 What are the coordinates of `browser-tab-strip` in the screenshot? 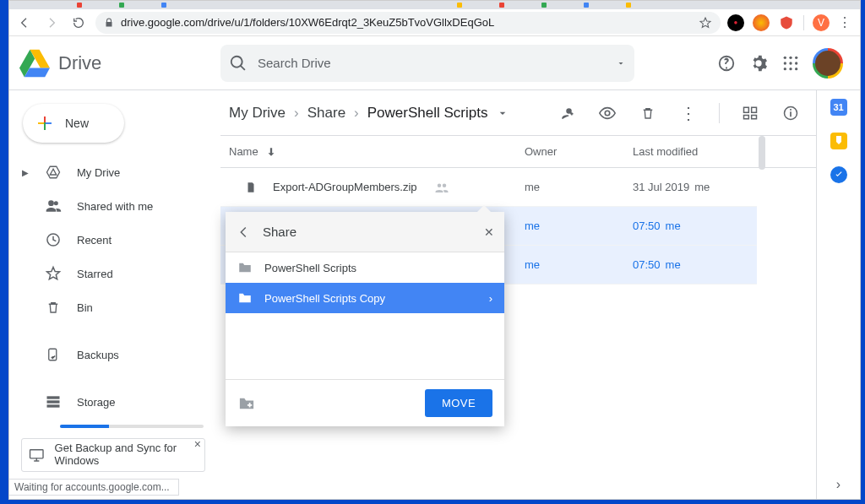 It's located at (434, 5).